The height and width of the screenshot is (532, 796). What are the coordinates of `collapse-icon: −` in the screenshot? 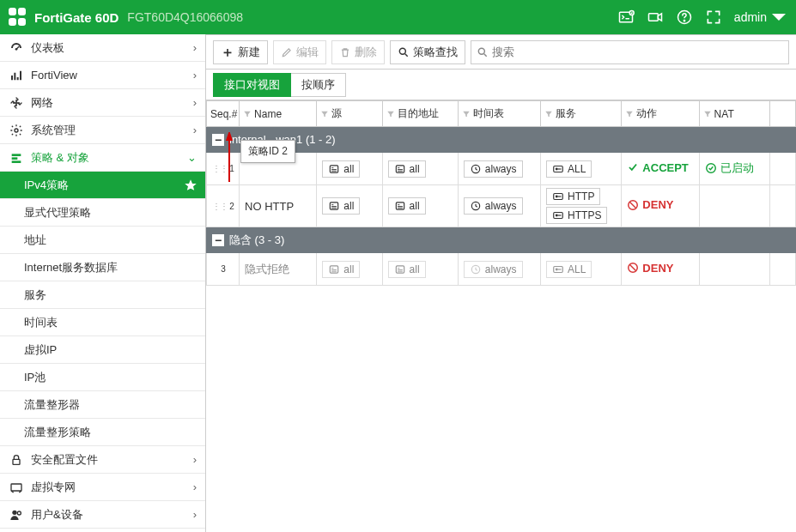 It's located at (218, 240).